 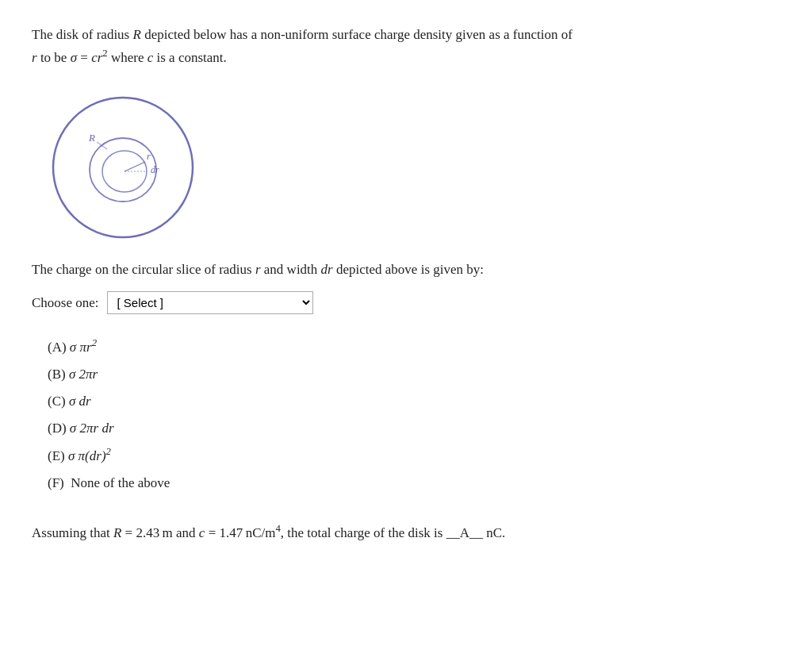 What do you see at coordinates (83, 348) in the screenshot?
I see `option-a-math: σ πr2` at bounding box center [83, 348].